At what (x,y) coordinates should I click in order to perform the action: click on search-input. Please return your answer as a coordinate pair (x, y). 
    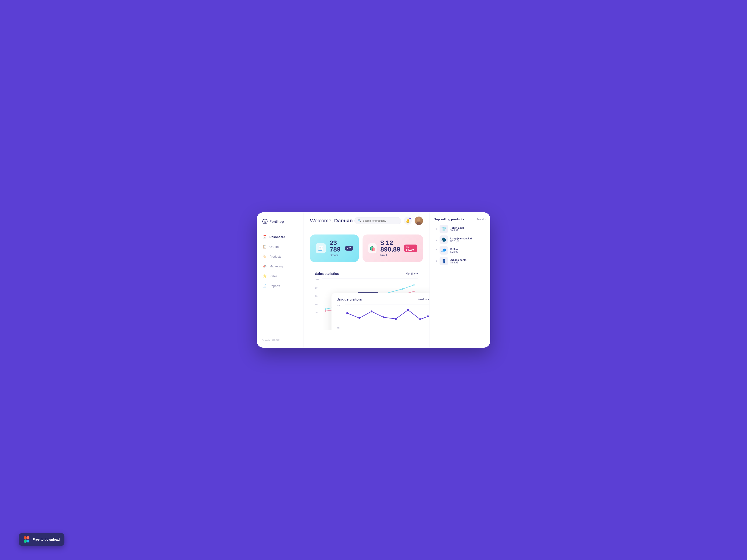
    Looking at the image, I should click on (380, 221).